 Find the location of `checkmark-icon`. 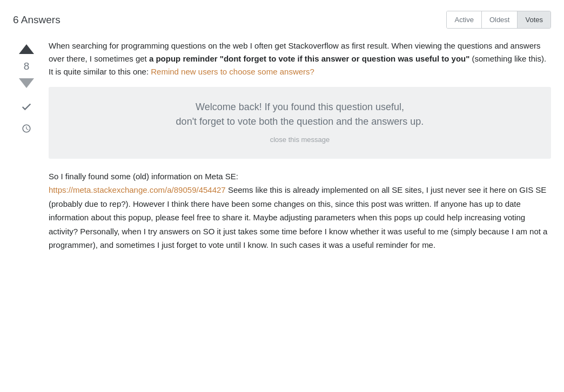

checkmark-icon is located at coordinates (26, 107).